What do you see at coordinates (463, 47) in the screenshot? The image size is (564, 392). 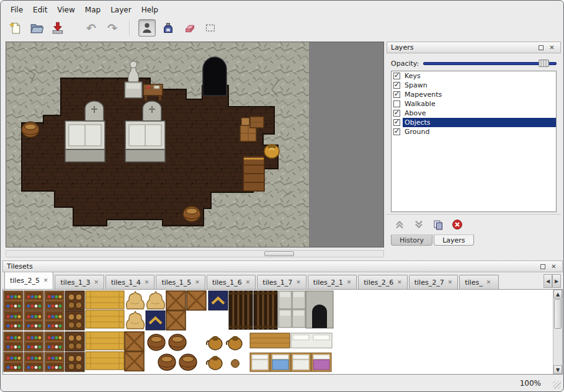 I see `layers-panel-title: Layers` at bounding box center [463, 47].